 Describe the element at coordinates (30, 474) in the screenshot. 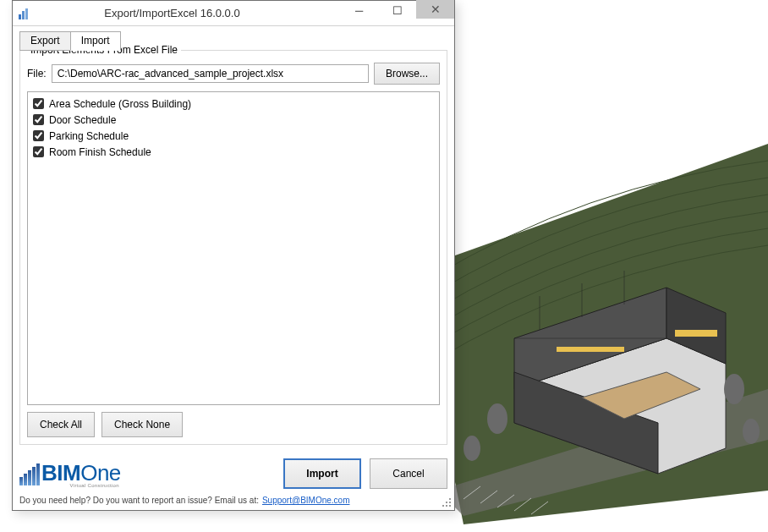

I see `logo-icon` at that location.